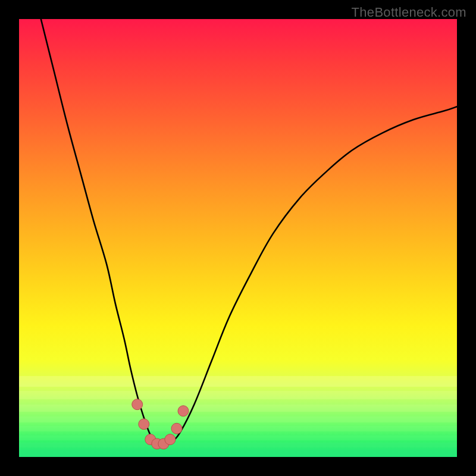 The width and height of the screenshot is (476, 476). What do you see at coordinates (409, 12) in the screenshot?
I see `watermark-text: TheBottleneck.com` at bounding box center [409, 12].